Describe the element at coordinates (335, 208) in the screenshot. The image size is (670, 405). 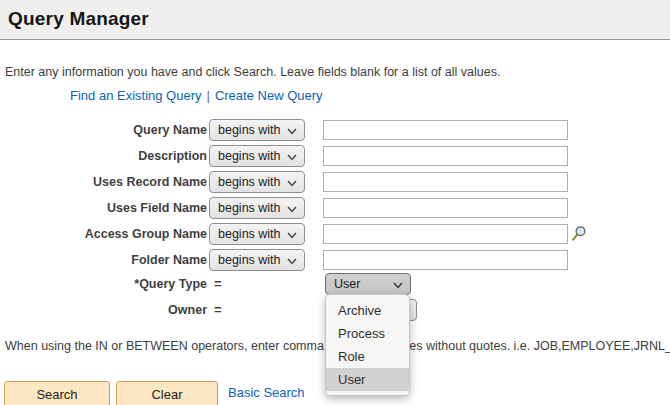
I see `form-row-uses-field-name: Uses Field Name begins with` at that location.